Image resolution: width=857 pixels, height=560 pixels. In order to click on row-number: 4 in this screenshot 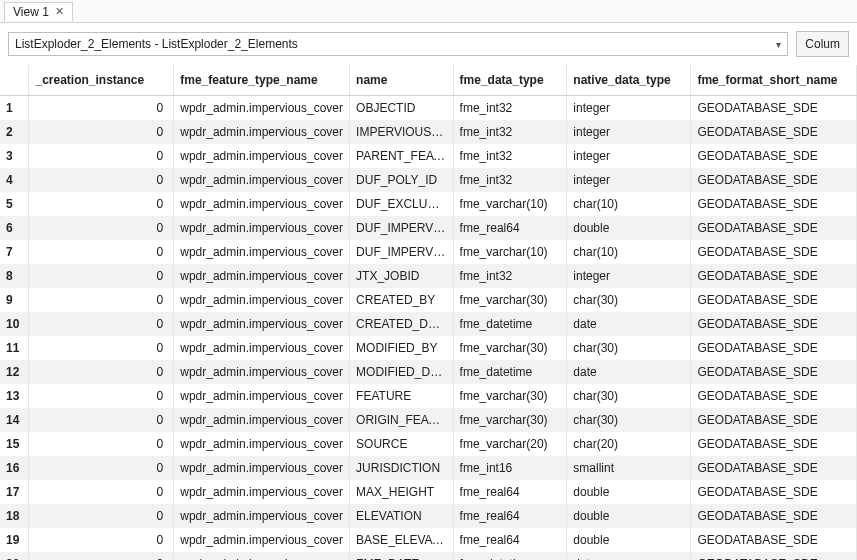, I will do `click(14, 180)`.